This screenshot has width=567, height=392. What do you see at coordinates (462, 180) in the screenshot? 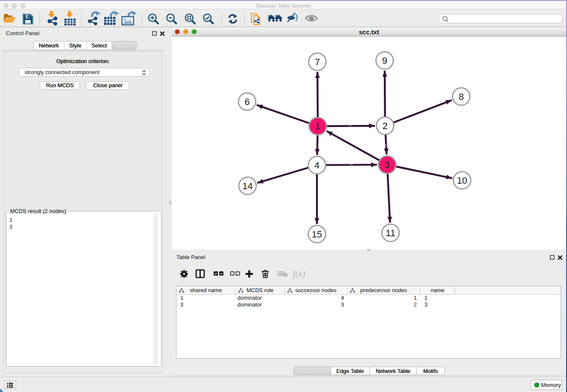
I see `svg-text: 10` at bounding box center [462, 180].